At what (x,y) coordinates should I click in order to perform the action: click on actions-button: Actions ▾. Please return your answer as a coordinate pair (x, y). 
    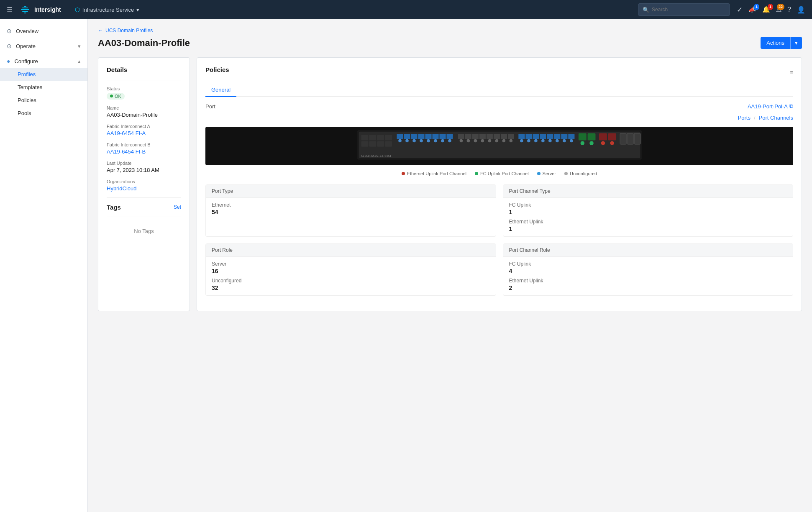
    Looking at the image, I should click on (781, 43).